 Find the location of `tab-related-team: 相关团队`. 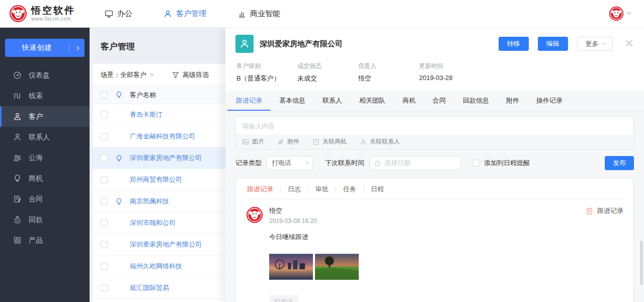

tab-related-team: 相关团队 is located at coordinates (372, 101).